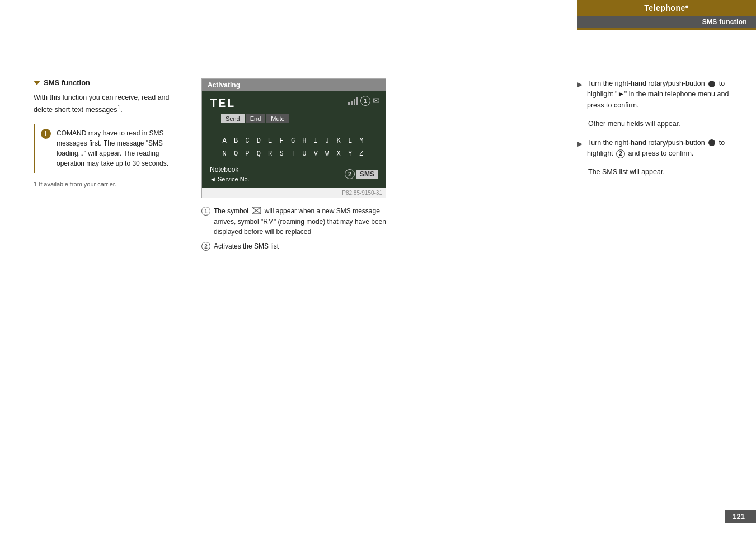 The image size is (756, 534). I want to click on bullet-item-1: ▶ Turn the right-hand rotary/push-button…, so click(655, 95).